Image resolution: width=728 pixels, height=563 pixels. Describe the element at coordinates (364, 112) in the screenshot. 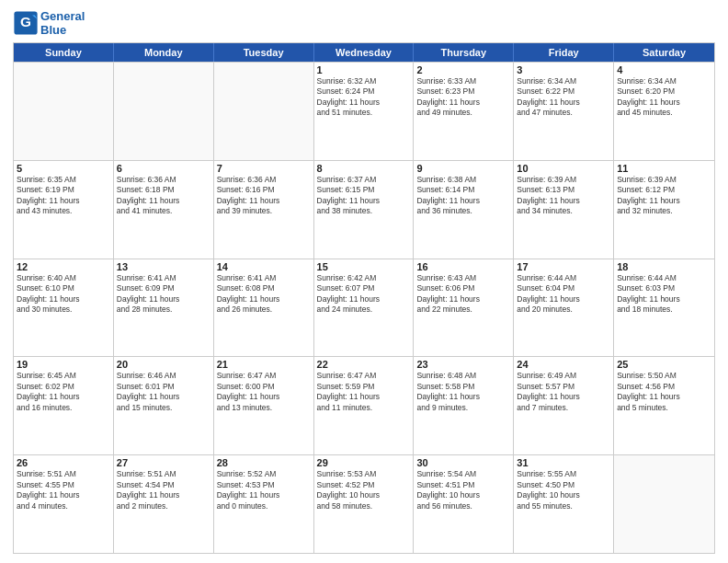

I see `cell-info-line: and 51 minutes.` at that location.